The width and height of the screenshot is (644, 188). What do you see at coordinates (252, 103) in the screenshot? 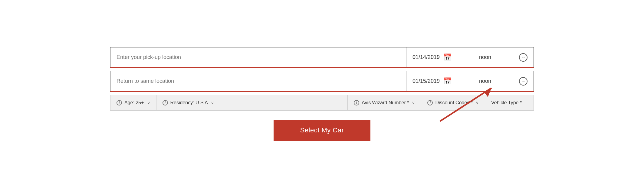
I see `residency-option: i Residency: U S A ∨` at bounding box center [252, 103].